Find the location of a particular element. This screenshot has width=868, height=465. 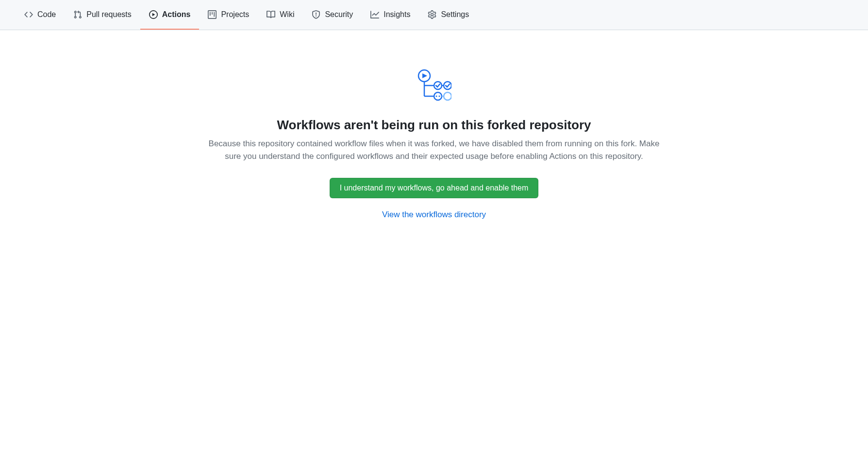

tab-security-label: Security is located at coordinates (339, 15).